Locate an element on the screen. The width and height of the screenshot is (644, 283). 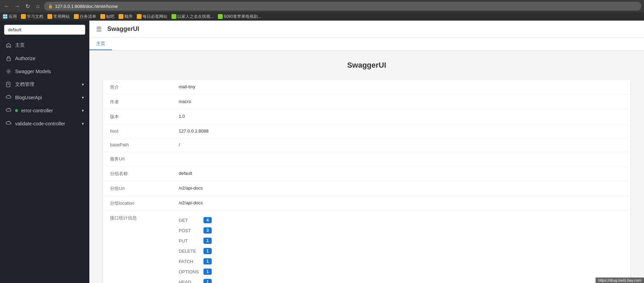
sidebar-item-error-controller-label: error-controller is located at coordinates (37, 111).